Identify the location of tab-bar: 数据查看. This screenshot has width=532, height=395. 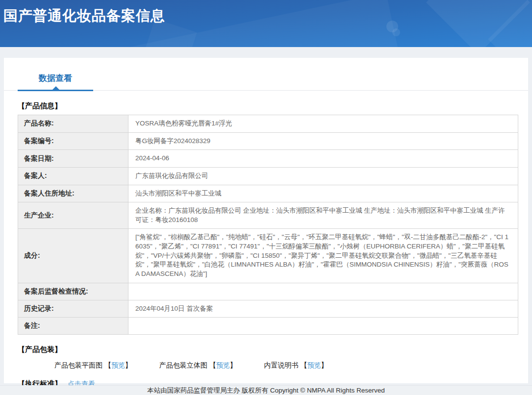
(266, 74).